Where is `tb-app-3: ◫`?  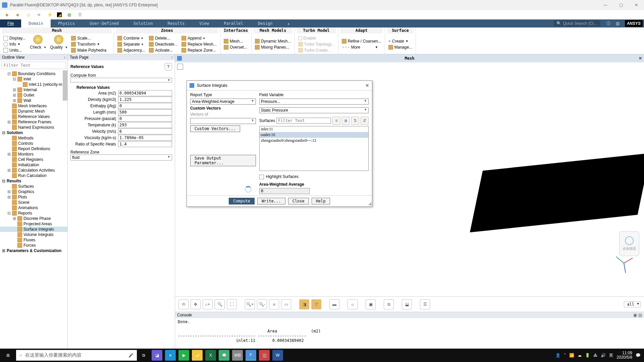
tb-app-3: ◫ is located at coordinates (264, 355).